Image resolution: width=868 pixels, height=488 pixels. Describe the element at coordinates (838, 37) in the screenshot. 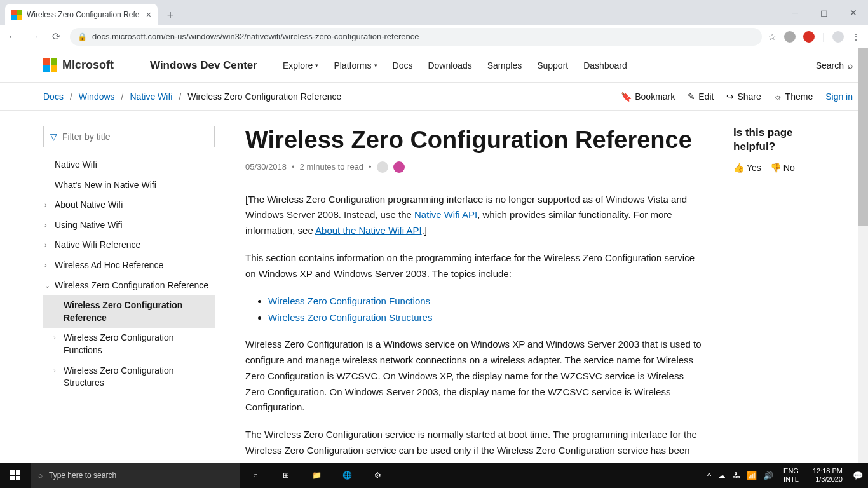

I see `profile-avatar` at that location.